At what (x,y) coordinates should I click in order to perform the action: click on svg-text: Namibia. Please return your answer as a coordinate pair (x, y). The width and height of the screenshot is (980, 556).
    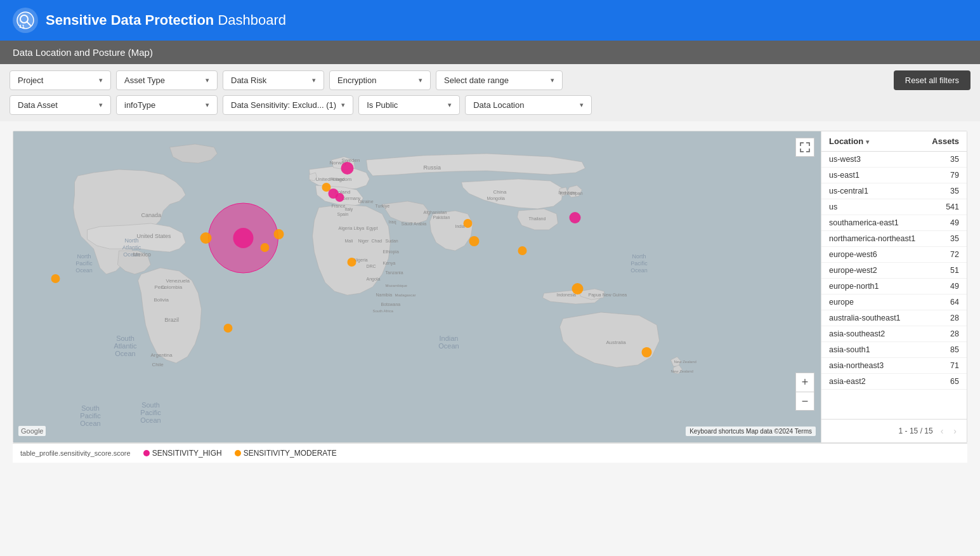
    Looking at the image, I should click on (384, 295).